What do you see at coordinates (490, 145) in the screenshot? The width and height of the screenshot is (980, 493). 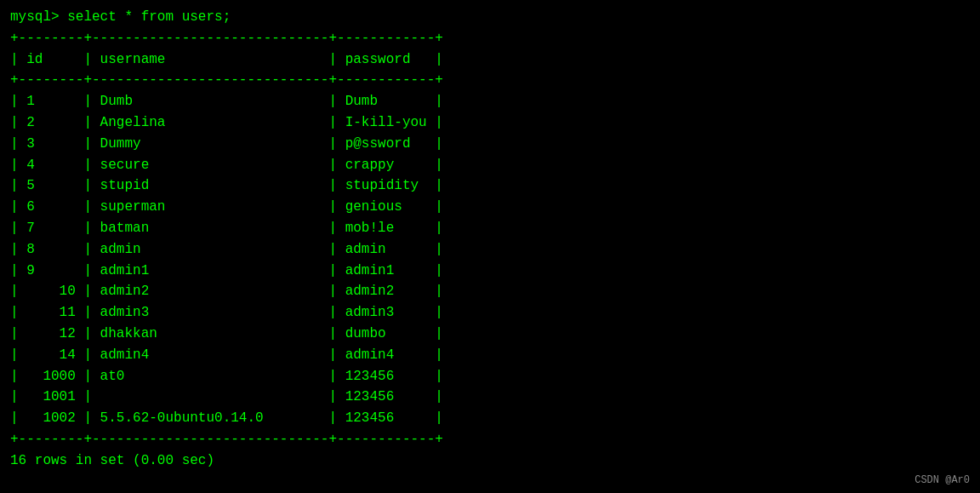 I see `table-row: | 3 | Dummy | p@ssword |` at bounding box center [490, 145].